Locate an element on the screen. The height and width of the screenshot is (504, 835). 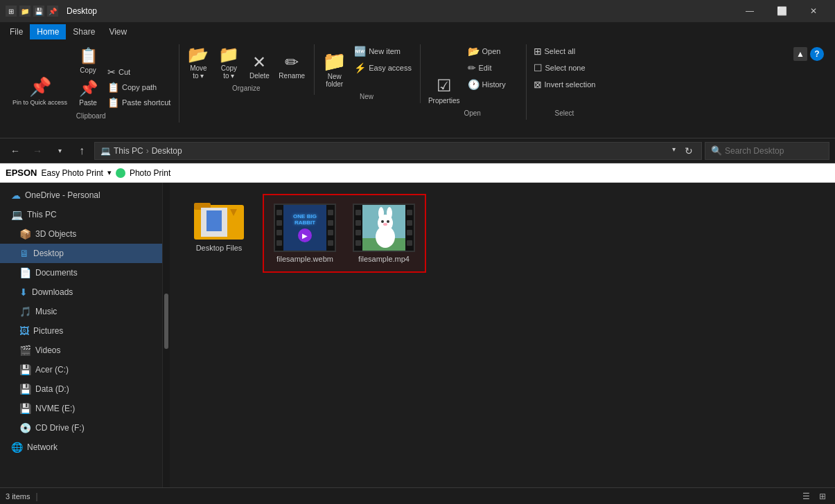
forward-button: → is located at coordinates (37, 151).